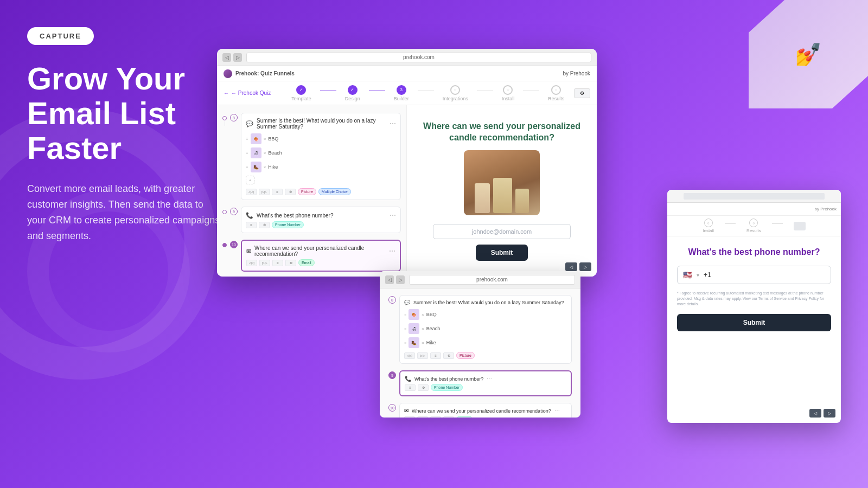 The height and width of the screenshot is (488, 868). I want to click on next-arrow: ▷, so click(585, 267).